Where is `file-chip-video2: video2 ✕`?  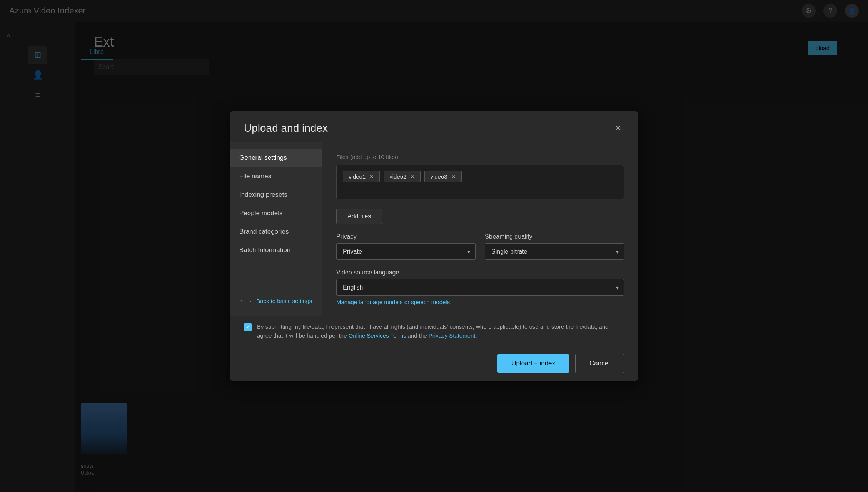 file-chip-video2: video2 ✕ is located at coordinates (402, 176).